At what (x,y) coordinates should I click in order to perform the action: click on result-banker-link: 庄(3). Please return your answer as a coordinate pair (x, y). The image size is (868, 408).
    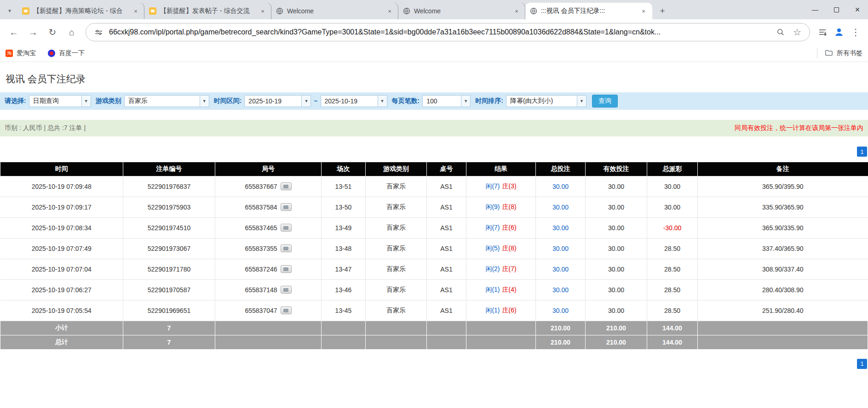
    Looking at the image, I should click on (510, 186).